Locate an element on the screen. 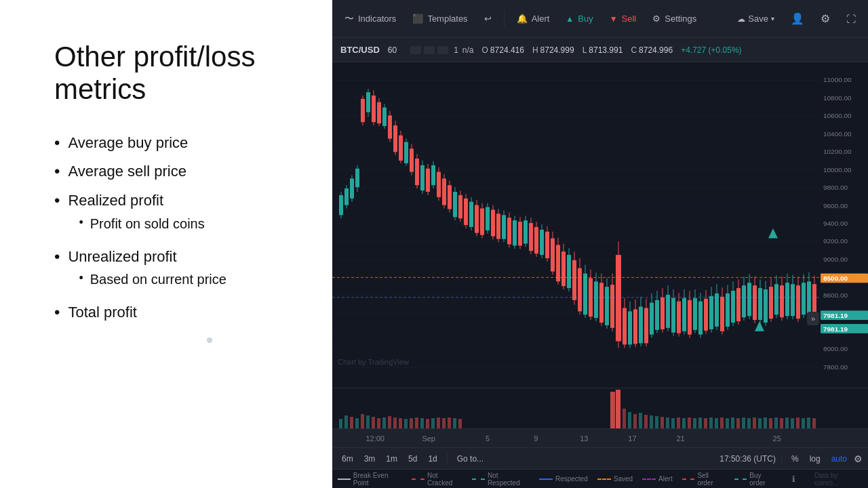 Image resolution: width=868 pixels, height=488 pixels. symbol-interval: 60 is located at coordinates (392, 50).